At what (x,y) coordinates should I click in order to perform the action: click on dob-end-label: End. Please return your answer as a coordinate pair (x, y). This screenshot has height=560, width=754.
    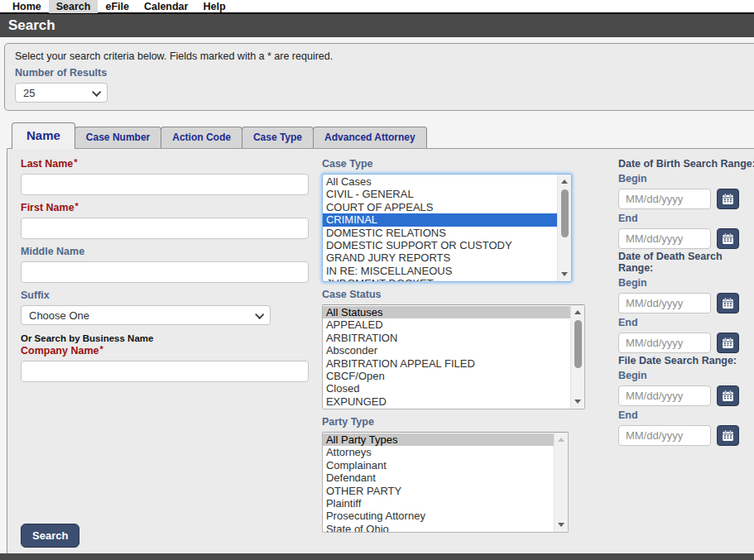
    Looking at the image, I should click on (686, 218).